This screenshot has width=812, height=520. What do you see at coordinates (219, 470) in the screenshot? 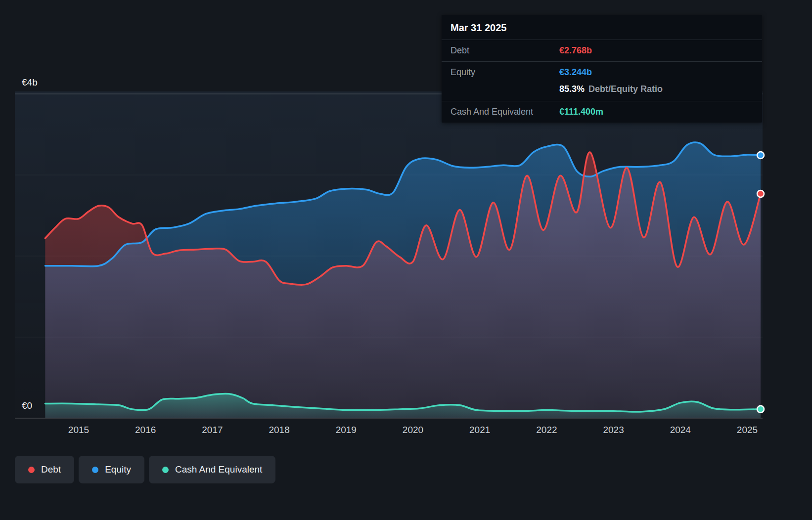
I see `legend-cash-label: Cash And Equivalent` at bounding box center [219, 470].